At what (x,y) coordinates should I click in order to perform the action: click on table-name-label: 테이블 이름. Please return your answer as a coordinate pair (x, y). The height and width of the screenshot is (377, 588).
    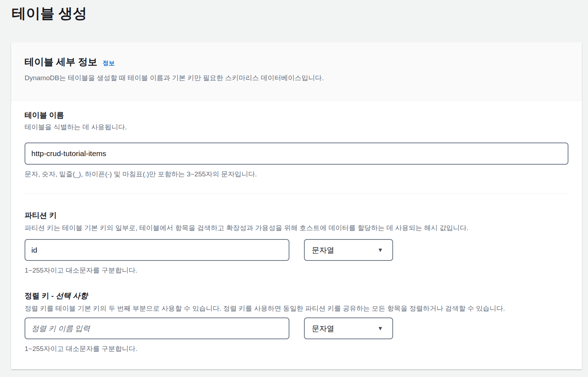
    Looking at the image, I should click on (296, 115).